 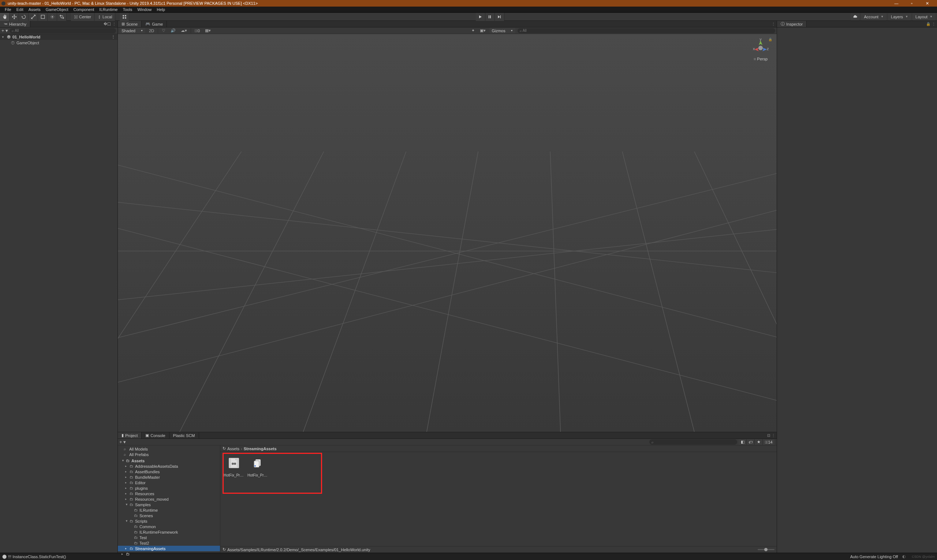 What do you see at coordinates (128, 9) in the screenshot?
I see `menu-tools: Tools` at bounding box center [128, 9].